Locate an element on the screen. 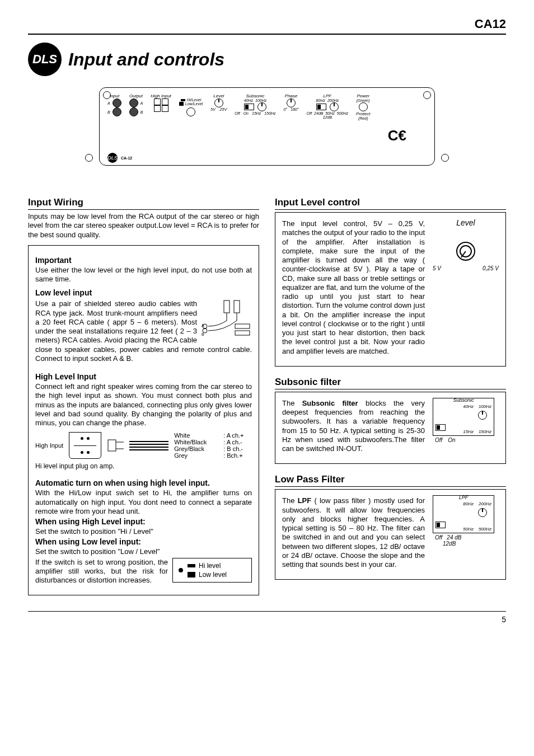 The image size is (534, 756). level-5v: 5 V is located at coordinates (437, 269).